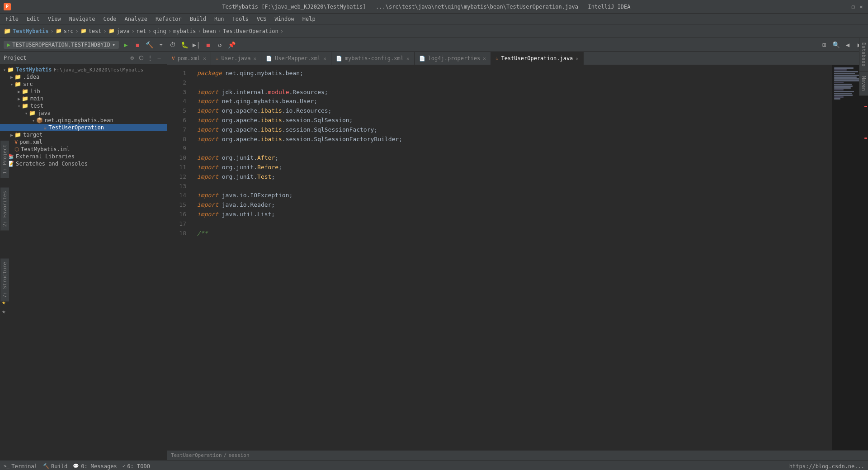 Image resolution: width=868 pixels, height=470 pixels. Describe the element at coordinates (136, 19) in the screenshot. I see `menu-analyze: Analyze` at that location.